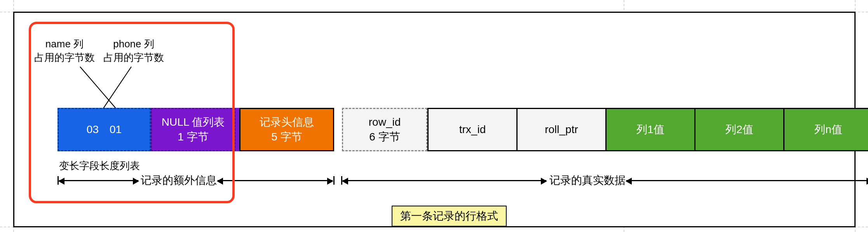  Describe the element at coordinates (650, 130) in the screenshot. I see `cell-col1: 列1值` at that location.